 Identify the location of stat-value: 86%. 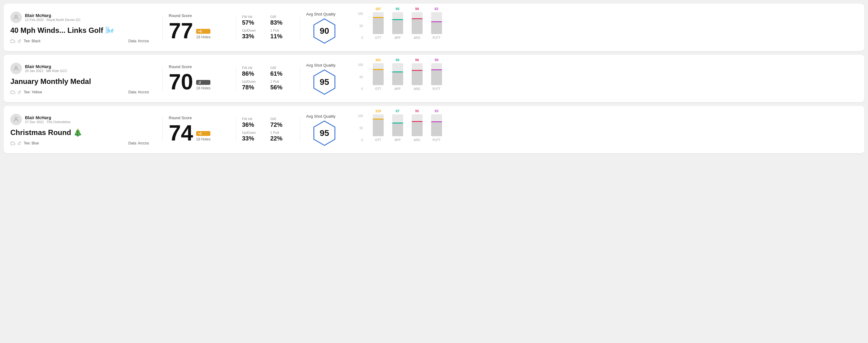
(254, 73).